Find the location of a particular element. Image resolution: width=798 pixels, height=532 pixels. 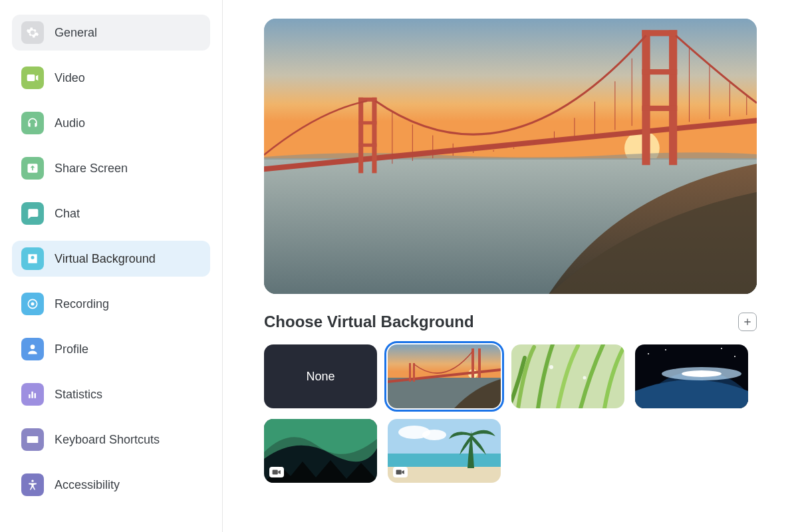

gear-icon is located at coordinates (33, 33).